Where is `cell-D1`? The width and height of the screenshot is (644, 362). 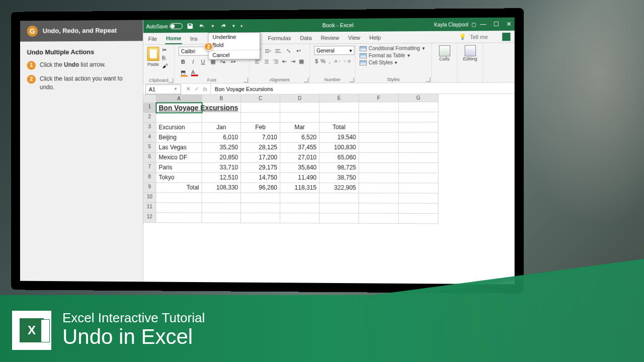
cell-D1 is located at coordinates (300, 108).